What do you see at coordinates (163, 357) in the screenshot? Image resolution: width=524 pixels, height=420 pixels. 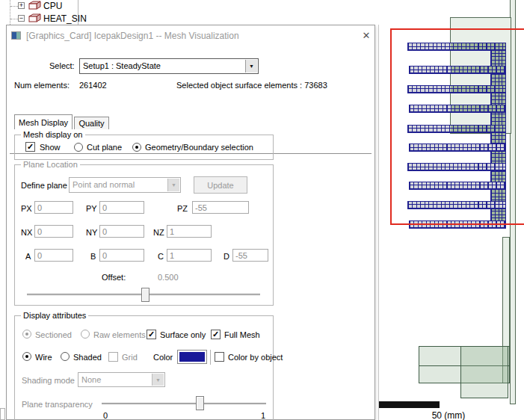 I see `color-label: Color` at bounding box center [163, 357].